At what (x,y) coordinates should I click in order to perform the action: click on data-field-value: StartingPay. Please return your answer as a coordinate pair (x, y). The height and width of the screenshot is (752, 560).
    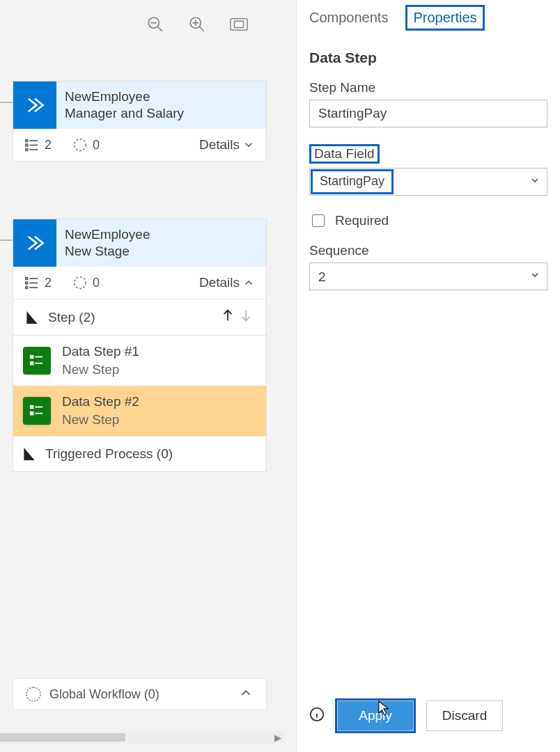
    Looking at the image, I should click on (352, 182).